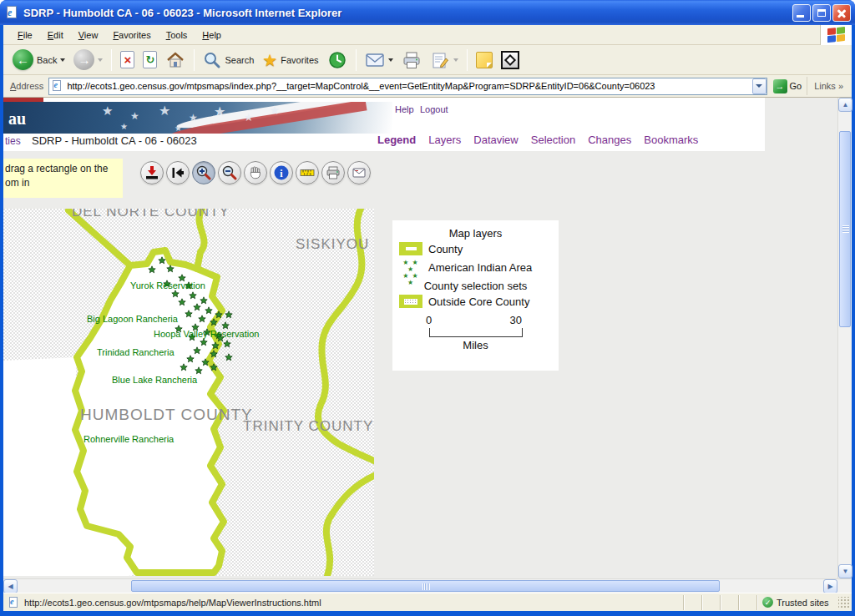  What do you see at coordinates (100, 60) in the screenshot?
I see `forward-dropdown-icon` at bounding box center [100, 60].